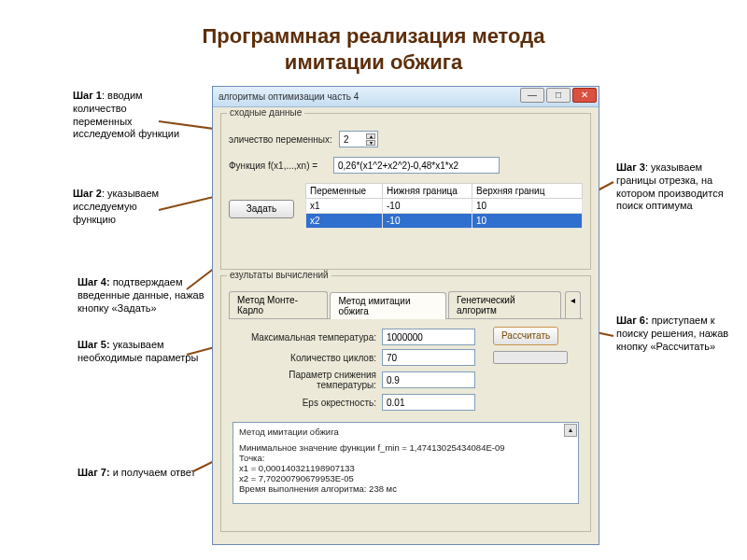 This screenshot has width=747, height=560. I want to click on cell-var: x2, so click(345, 221).